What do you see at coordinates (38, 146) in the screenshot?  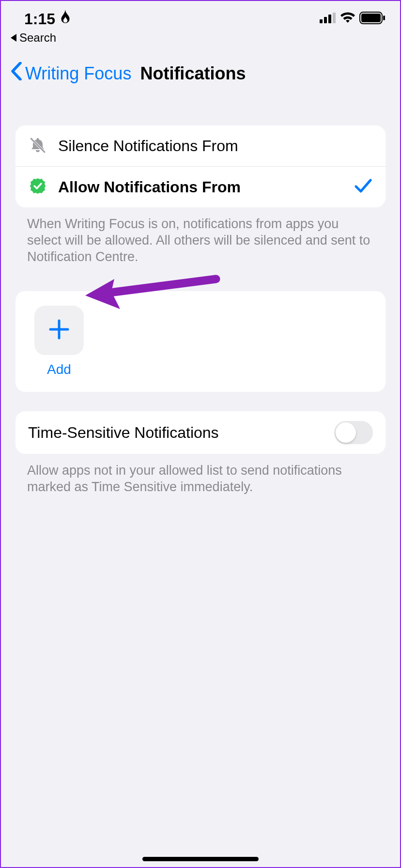 I see `bell-slash-icon` at bounding box center [38, 146].